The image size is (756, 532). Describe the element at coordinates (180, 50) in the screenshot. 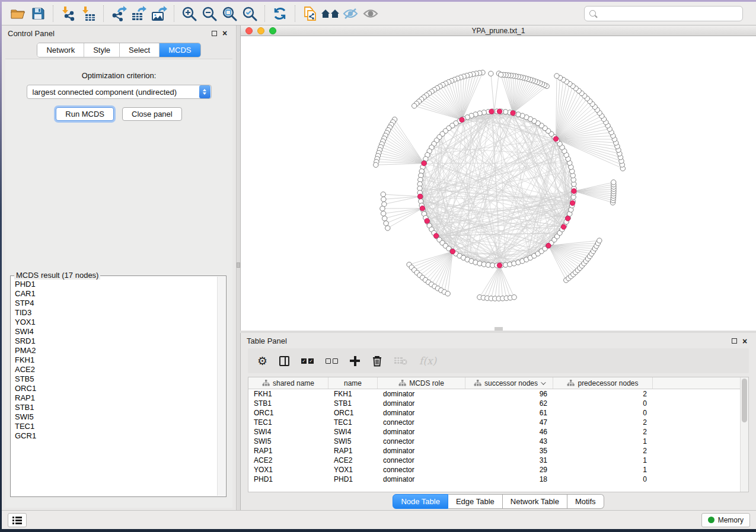

I see `tab-mcds: MCDS` at that location.